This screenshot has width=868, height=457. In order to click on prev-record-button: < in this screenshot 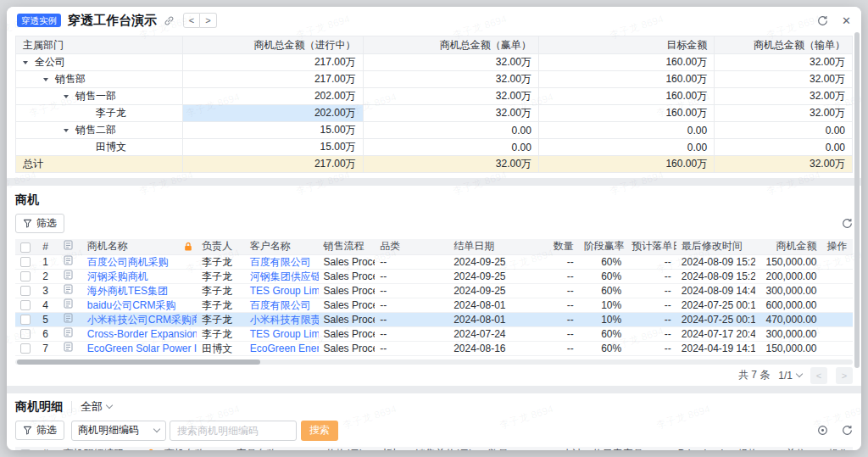, I will do `click(192, 20)`.